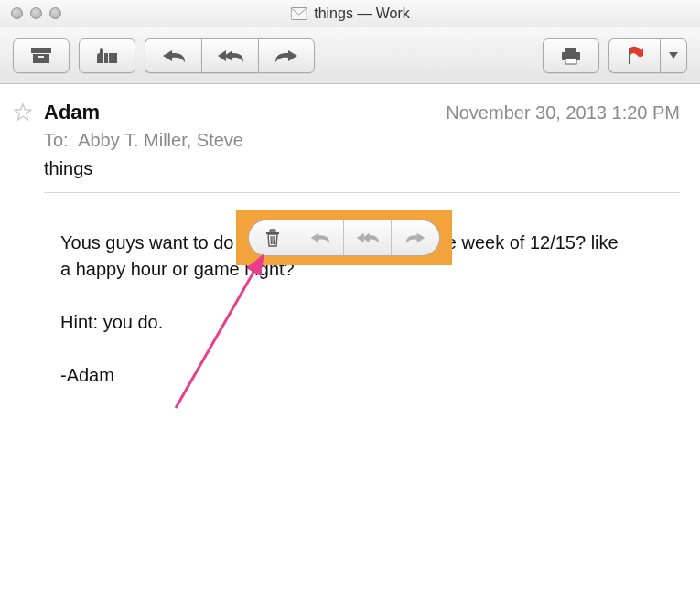  I want to click on trash-icon, so click(273, 238).